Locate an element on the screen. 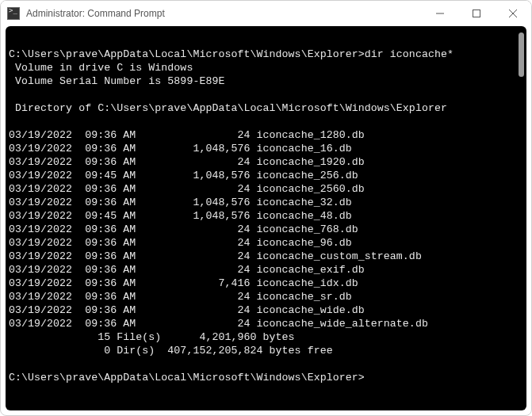  window-controls is located at coordinates (477, 13).